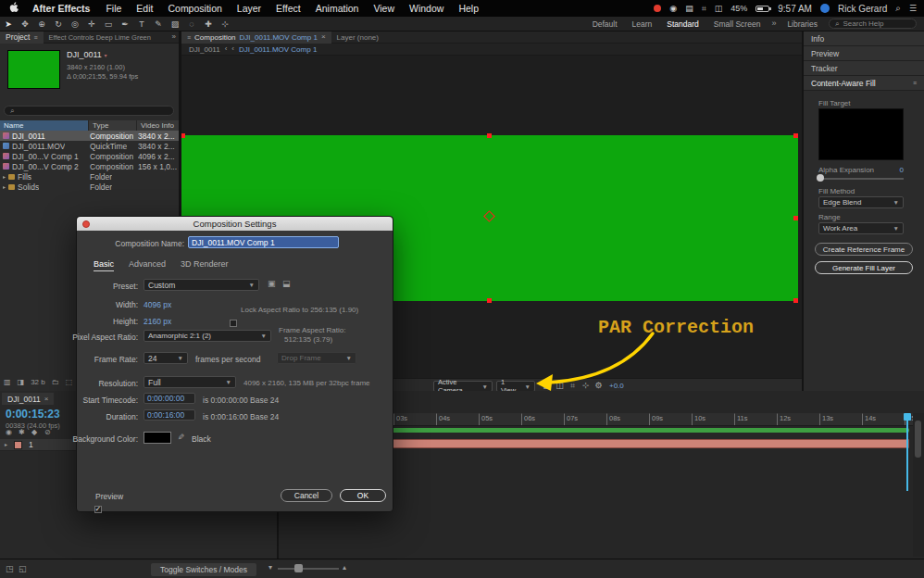  What do you see at coordinates (38, 382) in the screenshot?
I see `project-color-depth: 32 b` at bounding box center [38, 382].